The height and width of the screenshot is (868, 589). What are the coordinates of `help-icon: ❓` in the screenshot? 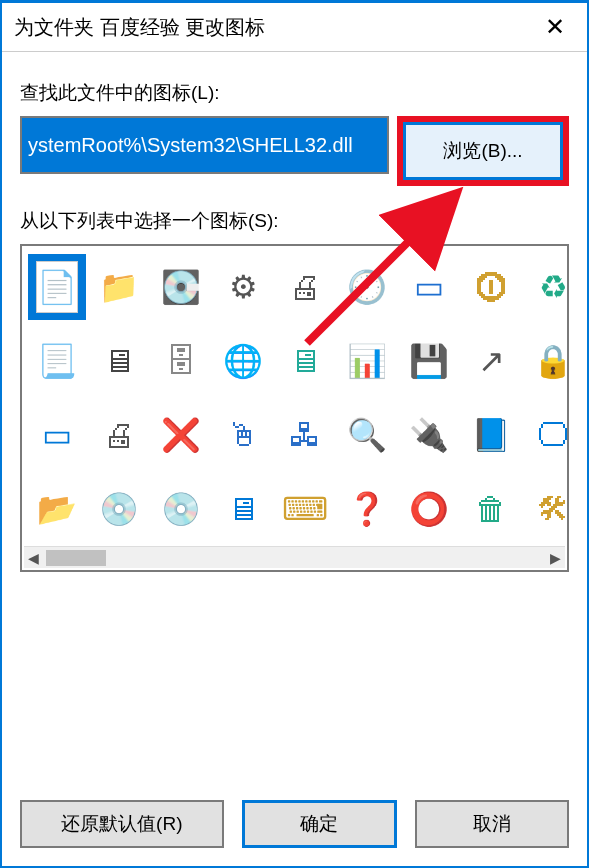 It's located at (367, 509).